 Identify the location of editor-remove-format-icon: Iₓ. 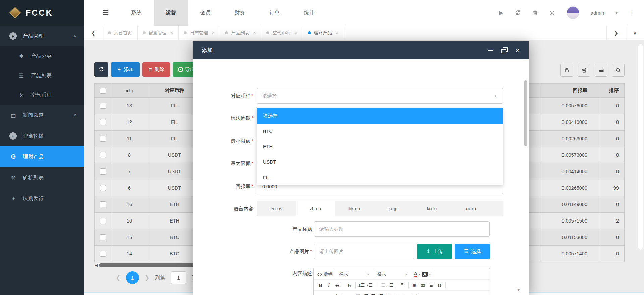
(350, 285).